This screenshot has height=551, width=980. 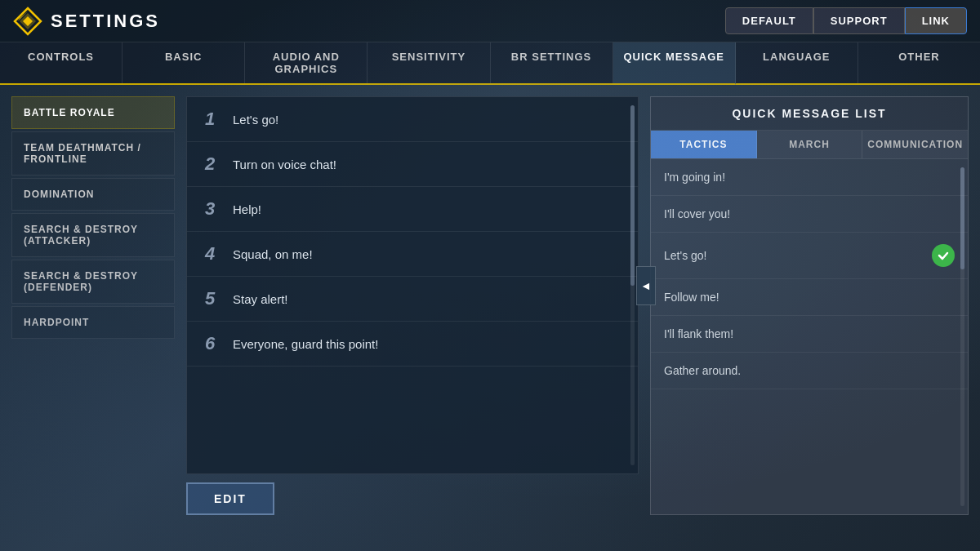 What do you see at coordinates (809, 145) in the screenshot?
I see `qm-tab-bar: TACTICSMARCHCOMMUNICATION` at bounding box center [809, 145].